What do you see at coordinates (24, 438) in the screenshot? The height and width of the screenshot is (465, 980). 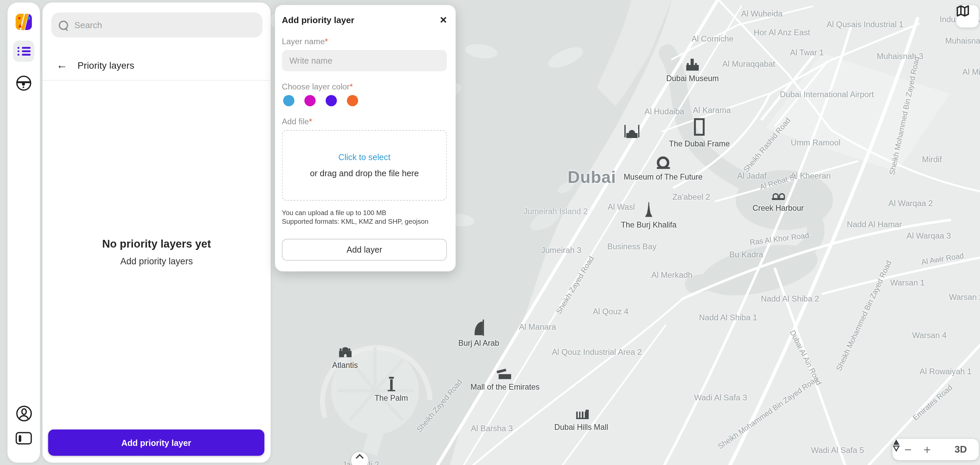 I see `sidebar-toggle-icon` at bounding box center [24, 438].